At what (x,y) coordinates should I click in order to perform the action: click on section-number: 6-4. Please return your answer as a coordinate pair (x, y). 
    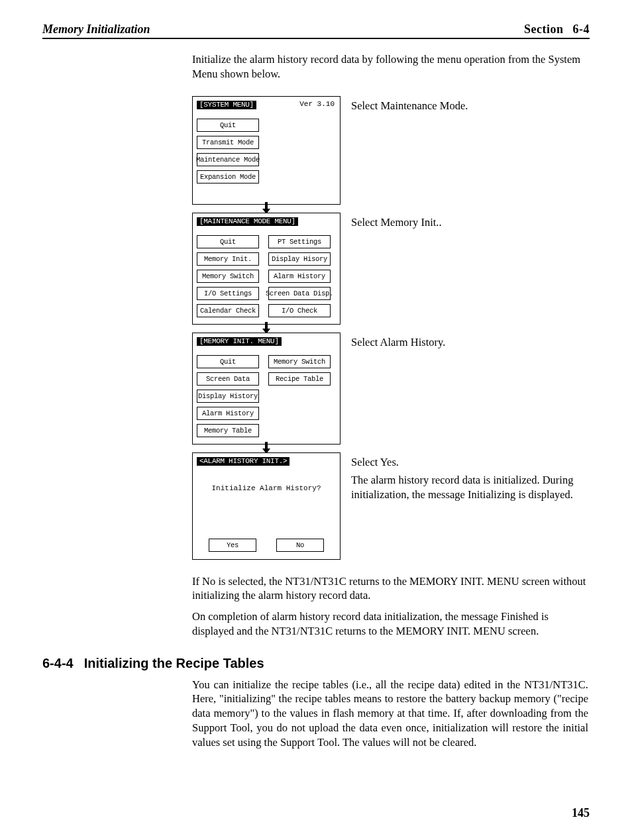
    Looking at the image, I should click on (582, 29).